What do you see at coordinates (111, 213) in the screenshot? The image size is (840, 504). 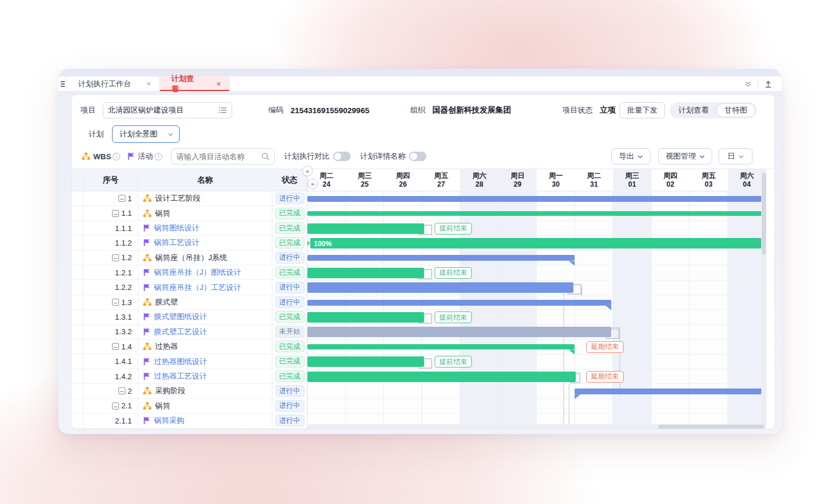 I see `row-seq-cell: –1.1` at bounding box center [111, 213].